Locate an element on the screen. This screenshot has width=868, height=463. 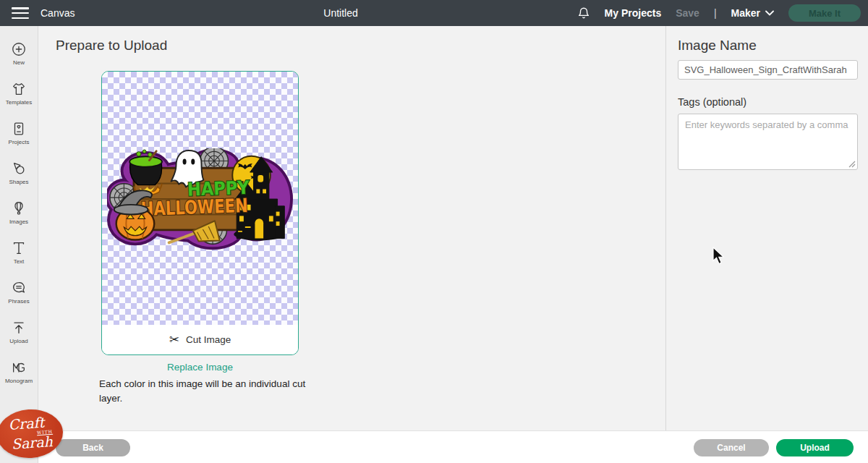
speech-bubble-icon is located at coordinates (19, 288).